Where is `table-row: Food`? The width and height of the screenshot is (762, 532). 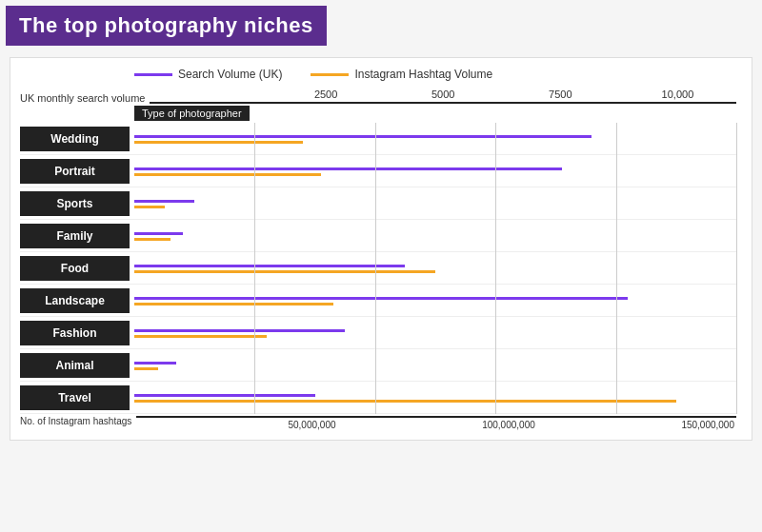
table-row: Food is located at coordinates (378, 268).